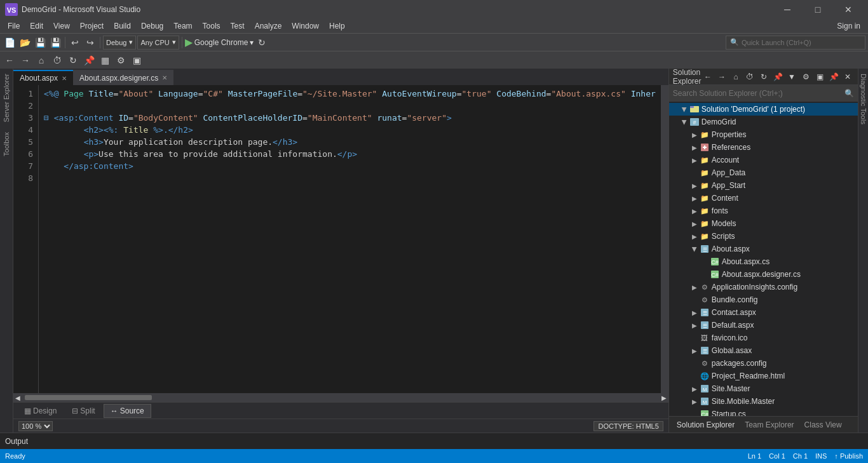 The height and width of the screenshot is (463, 868). What do you see at coordinates (341, 398) in the screenshot?
I see `horizontal-scrollbar: ◀ ▶` at bounding box center [341, 398].